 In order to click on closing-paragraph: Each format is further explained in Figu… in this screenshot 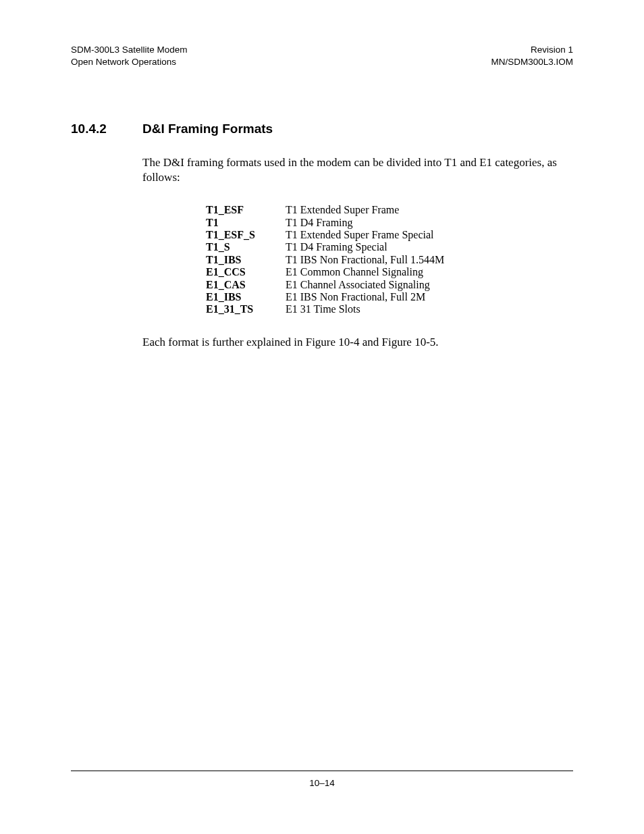, I will do `click(358, 342)`.